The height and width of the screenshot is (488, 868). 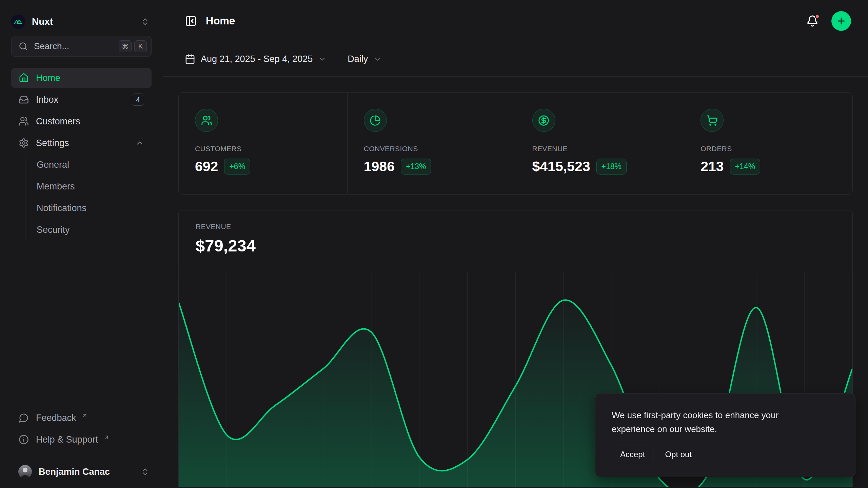 What do you see at coordinates (88, 198) in the screenshot?
I see `settings-subnav: General Members Notifications Security` at bounding box center [88, 198].